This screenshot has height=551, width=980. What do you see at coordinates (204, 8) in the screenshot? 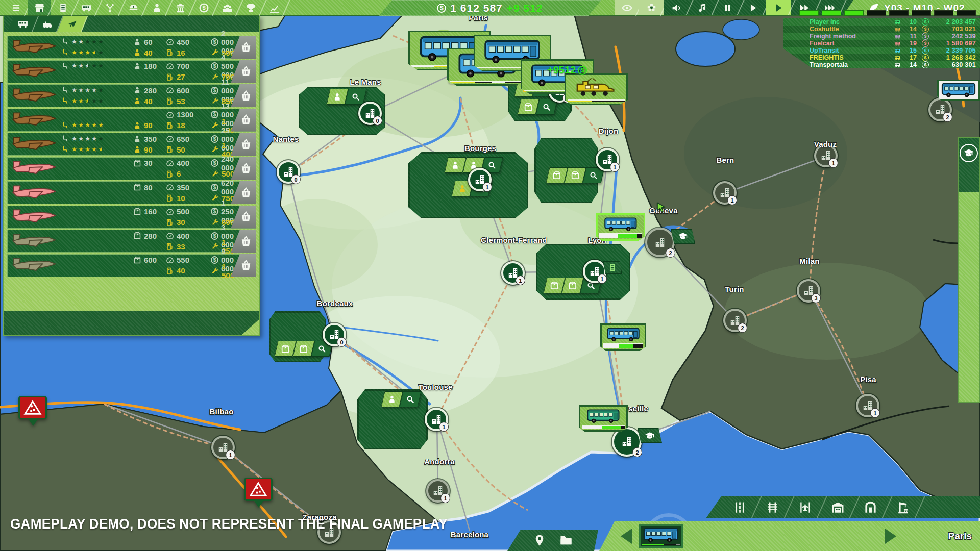
I see `topbar-finance-button: $` at bounding box center [204, 8].